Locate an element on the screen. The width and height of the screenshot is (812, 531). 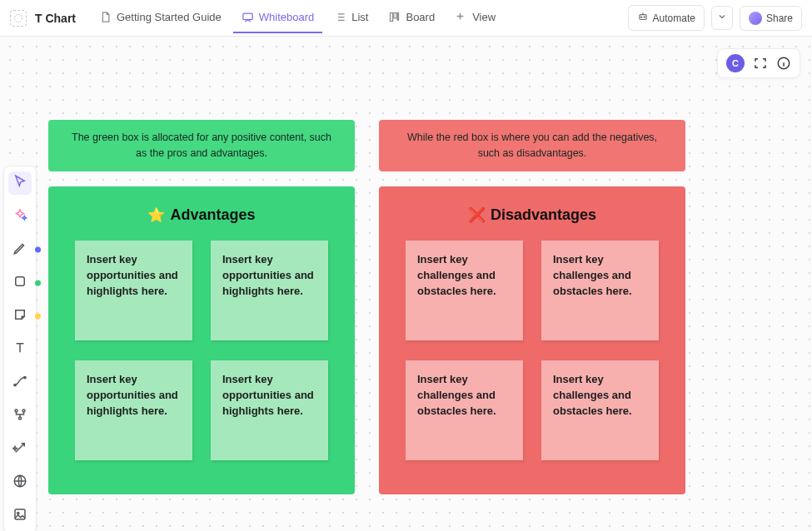
tab-board: Board is located at coordinates (411, 18).